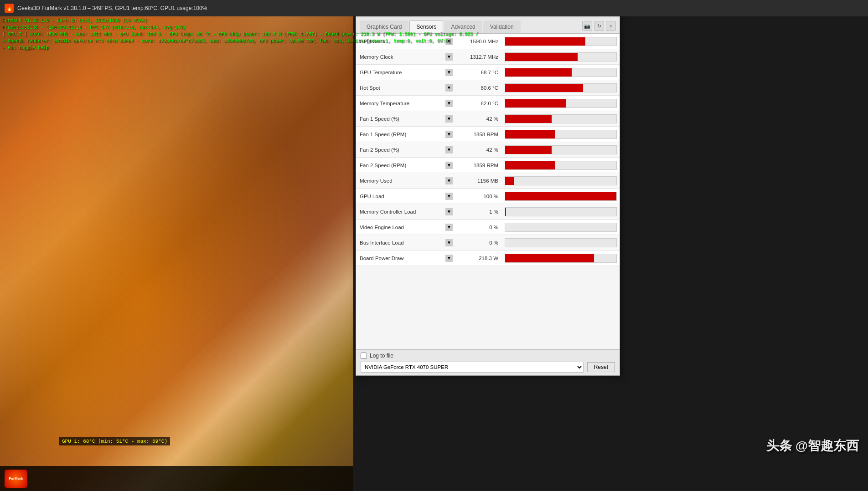 The width and height of the screenshot is (868, 491). I want to click on furmark-info-line1: FurMark v1.38.1.0 - Burn-in test, 1920x1…, so click(240, 21).